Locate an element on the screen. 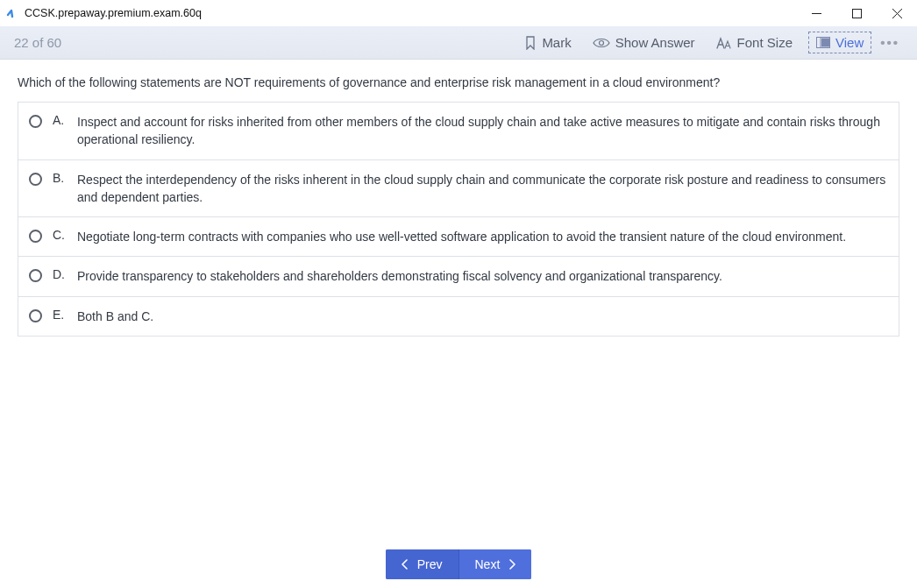 The width and height of the screenshot is (917, 588). question-text: Which of the following statements are NO… is located at coordinates (458, 82).